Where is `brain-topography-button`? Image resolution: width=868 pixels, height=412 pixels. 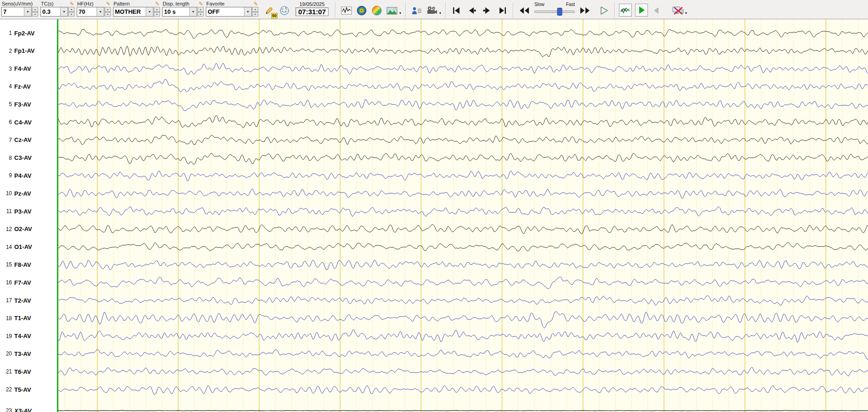 brain-topography-button is located at coordinates (362, 11).